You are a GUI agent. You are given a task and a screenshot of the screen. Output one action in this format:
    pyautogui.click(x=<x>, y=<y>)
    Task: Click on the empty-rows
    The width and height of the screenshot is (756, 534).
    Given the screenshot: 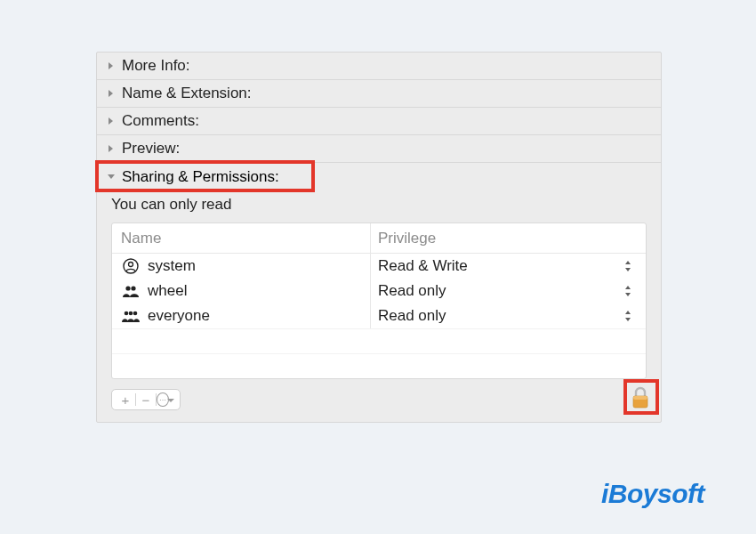 What is the action you would take?
    pyautogui.click(x=379, y=353)
    